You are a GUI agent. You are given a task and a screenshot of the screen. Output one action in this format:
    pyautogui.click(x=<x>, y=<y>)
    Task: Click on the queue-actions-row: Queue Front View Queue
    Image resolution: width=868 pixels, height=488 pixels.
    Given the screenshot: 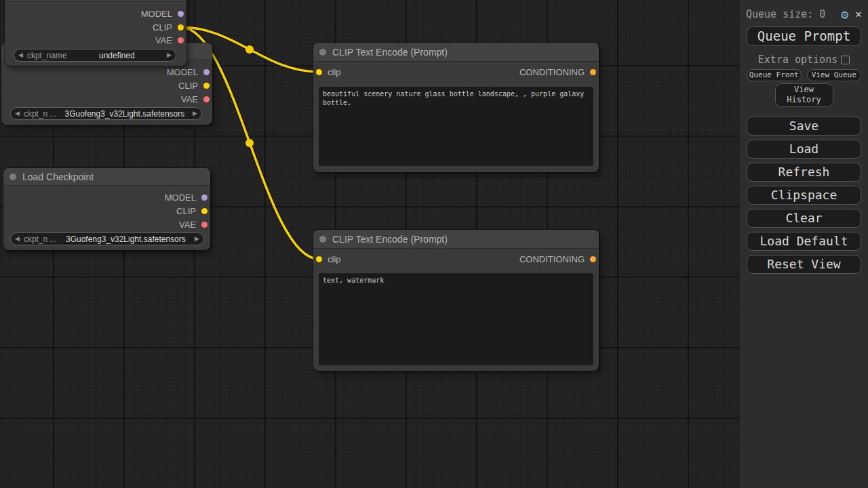 What is the action you would take?
    pyautogui.click(x=804, y=75)
    